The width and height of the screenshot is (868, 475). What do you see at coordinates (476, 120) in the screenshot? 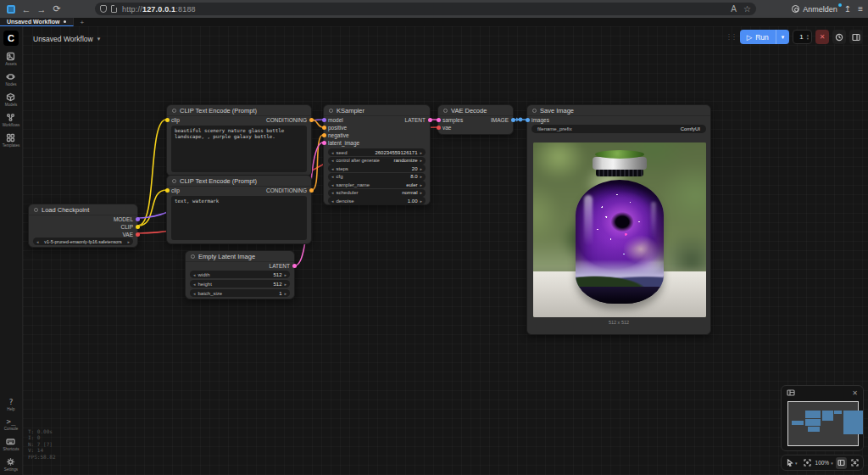
I see `node-vae-decode: VAE Decode samples IMAGE vae` at bounding box center [476, 120].